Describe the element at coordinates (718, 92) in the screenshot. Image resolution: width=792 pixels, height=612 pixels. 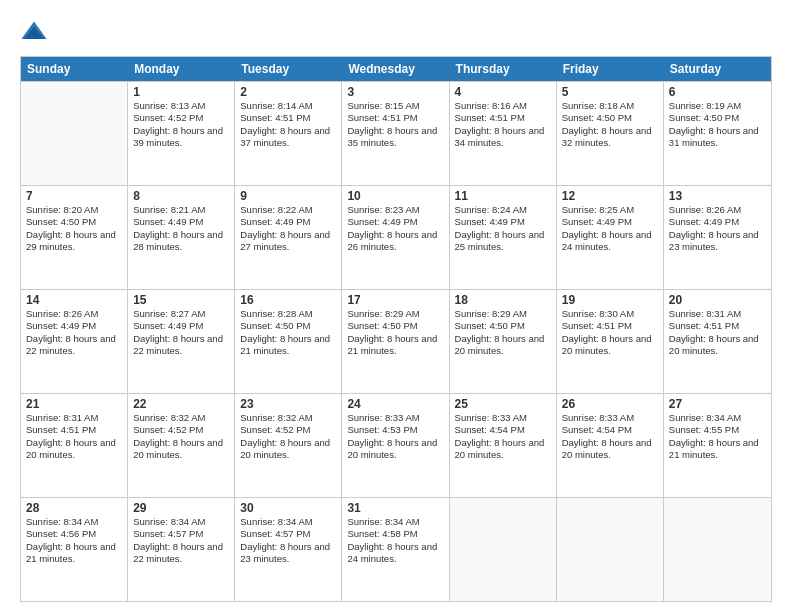
I see `day-number: 6` at that location.